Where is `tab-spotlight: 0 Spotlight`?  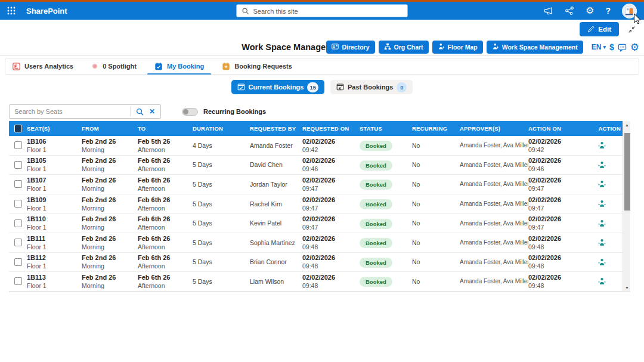 tab-spotlight: 0 Spotlight is located at coordinates (114, 66).